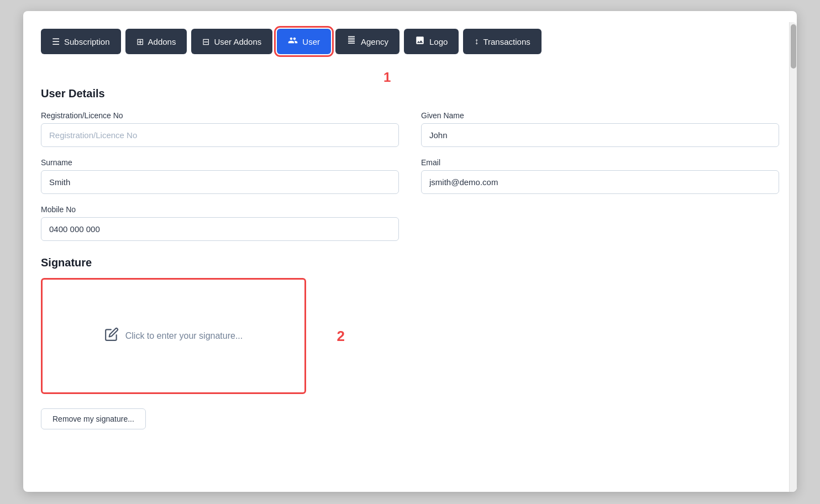 The width and height of the screenshot is (820, 504). What do you see at coordinates (420, 41) in the screenshot?
I see `logo-icon` at bounding box center [420, 41].